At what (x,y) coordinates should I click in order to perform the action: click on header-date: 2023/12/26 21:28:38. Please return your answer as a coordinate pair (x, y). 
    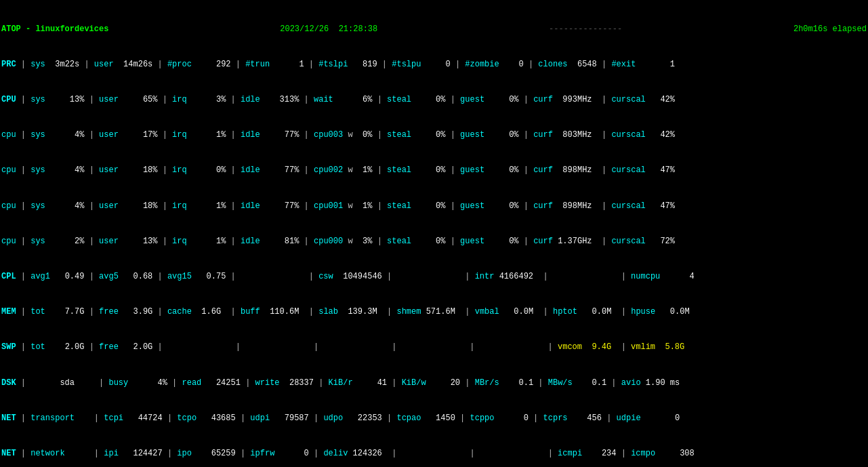
    Looking at the image, I should click on (329, 30).